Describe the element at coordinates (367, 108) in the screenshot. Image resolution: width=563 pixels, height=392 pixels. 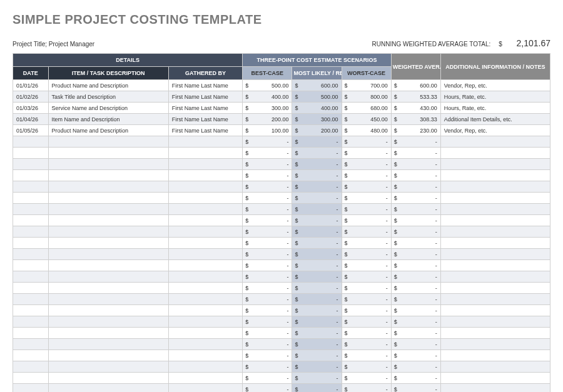
I see `money-cell: $680.00` at that location.